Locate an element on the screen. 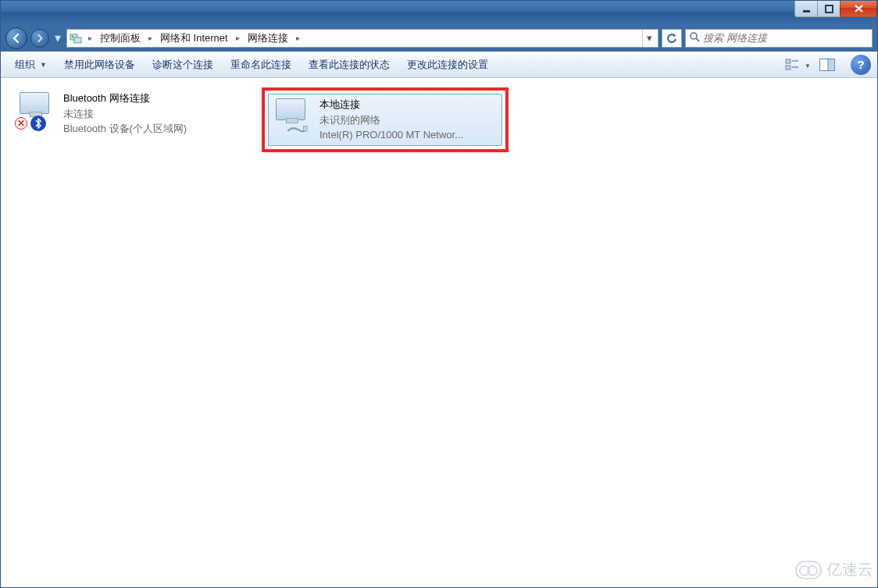 The image size is (878, 588). breadcrumb-item: 网络和 Internet is located at coordinates (194, 38).